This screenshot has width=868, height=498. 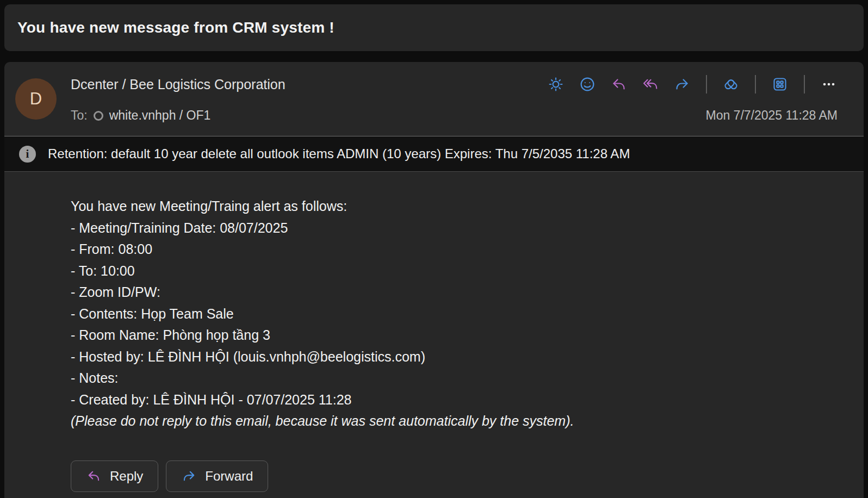 What do you see at coordinates (692, 84) in the screenshot?
I see `message-toolbar` at bounding box center [692, 84].